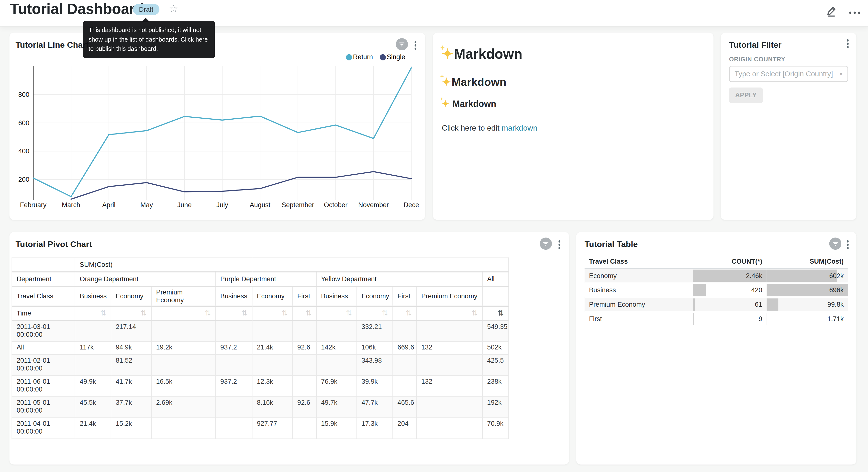 This screenshot has width=868, height=472. Describe the element at coordinates (93, 386) in the screenshot. I see `pivot-value-cell: 49.9k` at that location.